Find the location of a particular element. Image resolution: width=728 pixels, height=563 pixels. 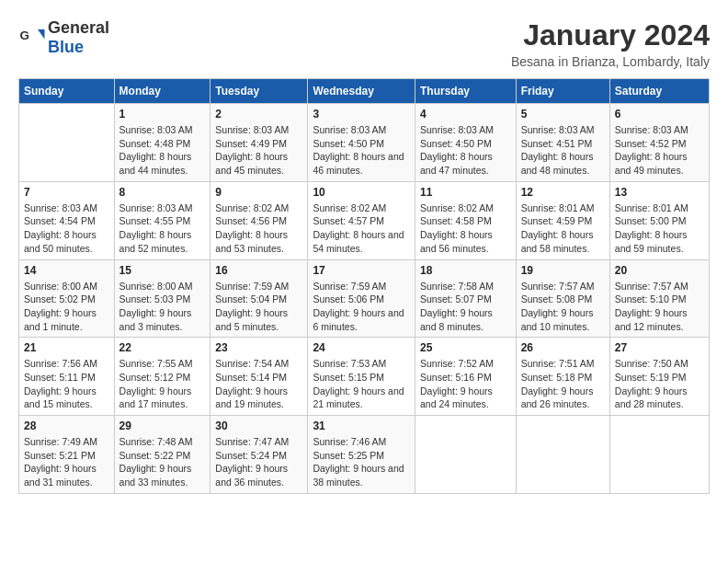

calendar-subtitle: Besana in Brianza, Lombardy, Italy is located at coordinates (610, 62).